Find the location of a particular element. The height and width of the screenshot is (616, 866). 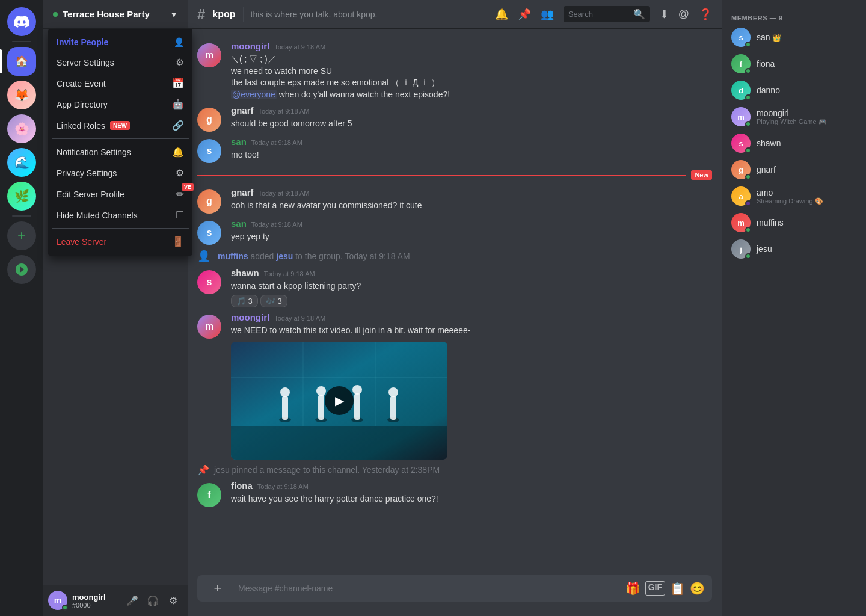

server-icon-2: 🌸 is located at coordinates (22, 129).